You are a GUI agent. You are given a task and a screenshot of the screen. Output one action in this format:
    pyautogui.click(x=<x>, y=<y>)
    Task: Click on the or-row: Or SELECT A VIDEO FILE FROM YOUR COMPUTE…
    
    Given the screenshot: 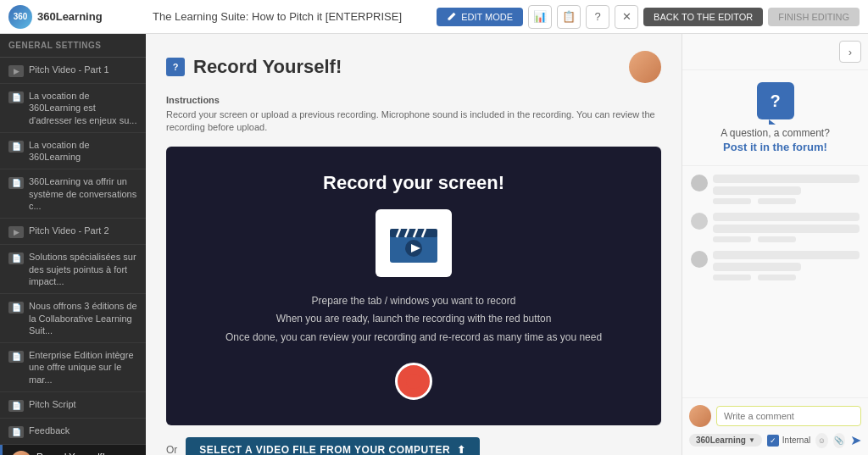 What is the action you would take?
    pyautogui.click(x=414, y=446)
    